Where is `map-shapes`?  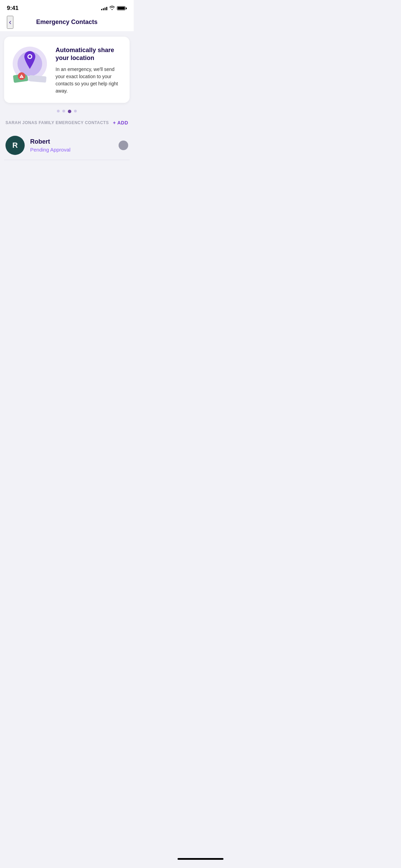 map-shapes is located at coordinates (30, 78).